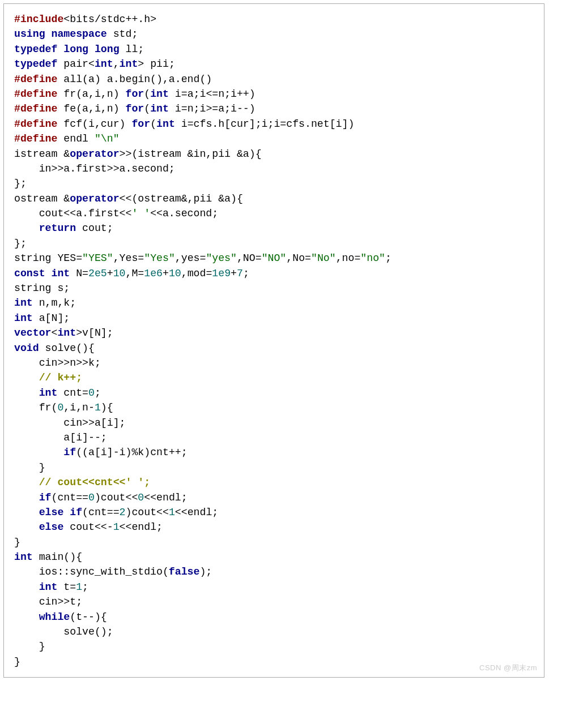 The image size is (566, 728). Describe the element at coordinates (135, 79) in the screenshot. I see `code-token: all(a) a.begin(),a.end()` at that location.